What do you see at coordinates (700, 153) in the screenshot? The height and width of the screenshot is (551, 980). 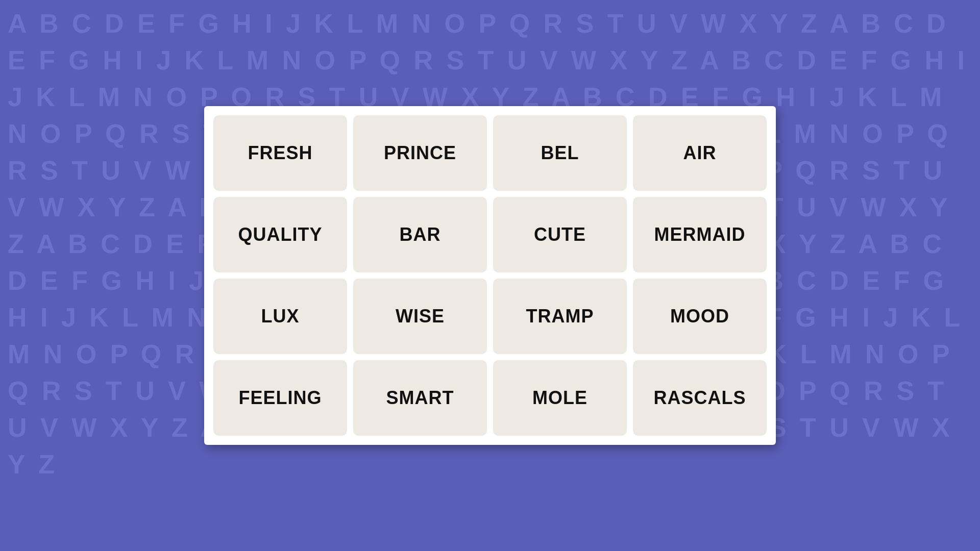 I see `cell-air-label: AIR` at bounding box center [700, 153].